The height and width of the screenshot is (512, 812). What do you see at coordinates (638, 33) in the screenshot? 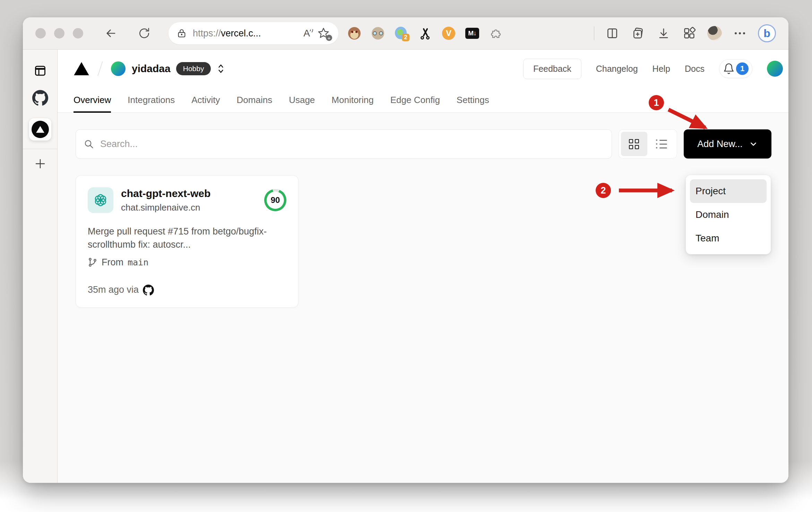
I see `collections-button` at bounding box center [638, 33].